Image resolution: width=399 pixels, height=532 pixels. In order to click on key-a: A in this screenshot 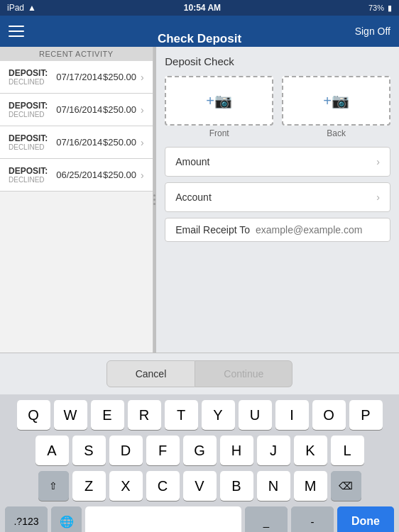, I will do `click(53, 450)`.